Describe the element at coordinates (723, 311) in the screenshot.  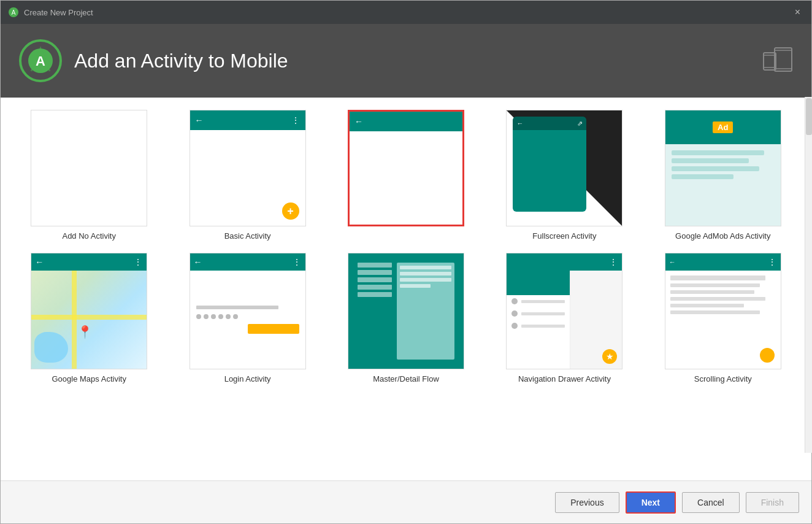
I see `scrolling-activity-thumbnail: ← ⋮` at that location.